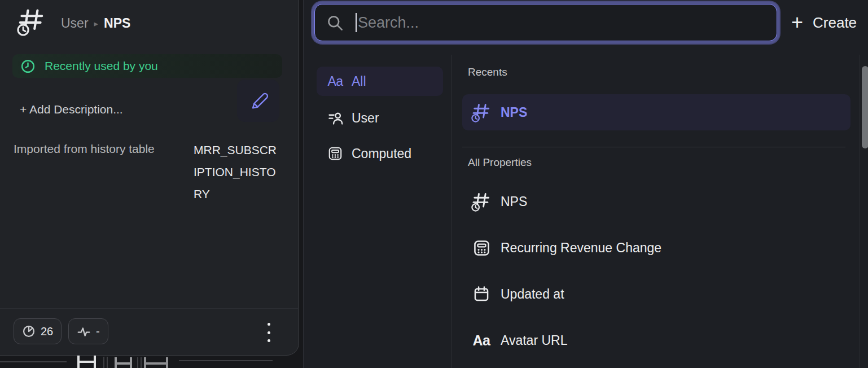 This screenshot has height=368, width=868. Describe the element at coordinates (88, 331) in the screenshot. I see `trend-pill: -` at that location.